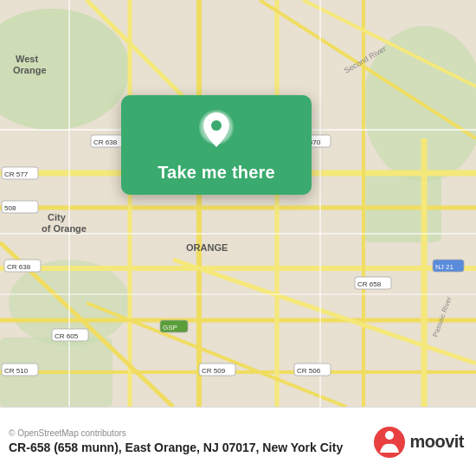 This screenshot has height=476, width=476. I want to click on svg-text: Orange, so click(29, 70).